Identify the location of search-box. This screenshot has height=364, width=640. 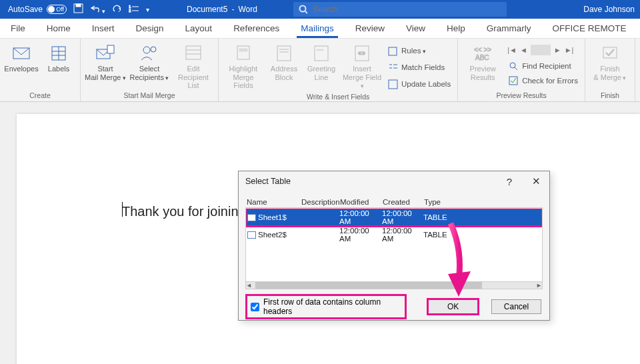
(400, 9).